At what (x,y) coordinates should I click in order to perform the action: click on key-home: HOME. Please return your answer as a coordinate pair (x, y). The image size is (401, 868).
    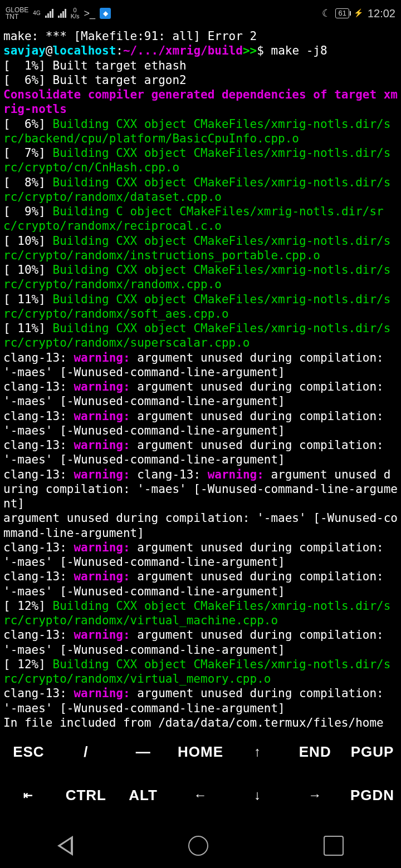
    Looking at the image, I should click on (200, 752).